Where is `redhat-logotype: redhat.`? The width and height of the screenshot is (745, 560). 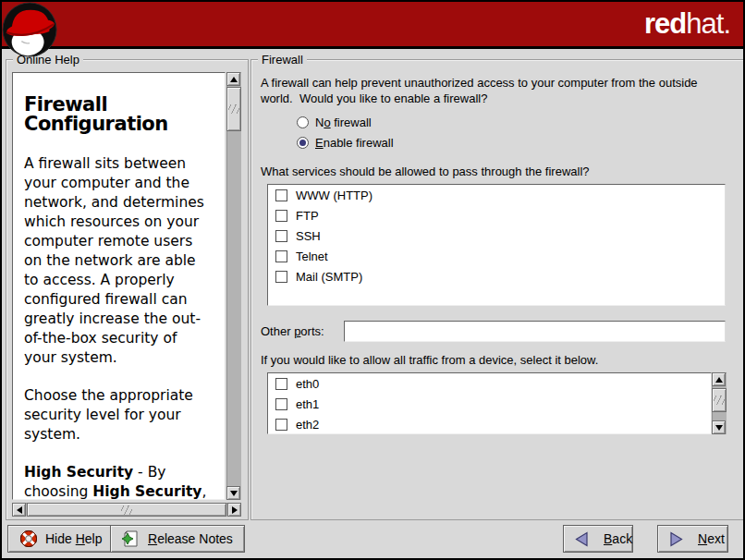
redhat-logotype: redhat. is located at coordinates (688, 24).